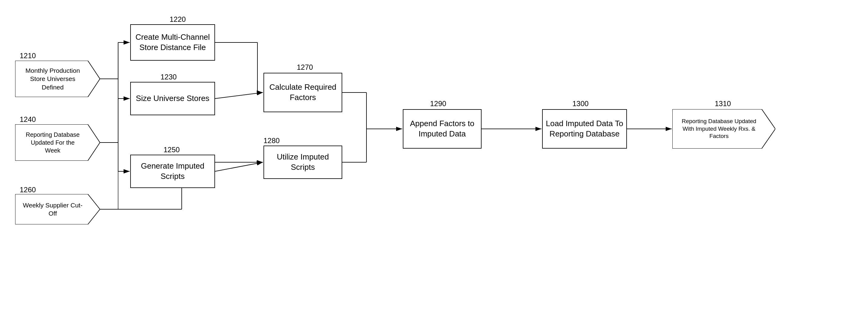 The width and height of the screenshot is (868, 336). What do you see at coordinates (303, 92) in the screenshot?
I see `node-1270: Calculate Required Factors` at bounding box center [303, 92].